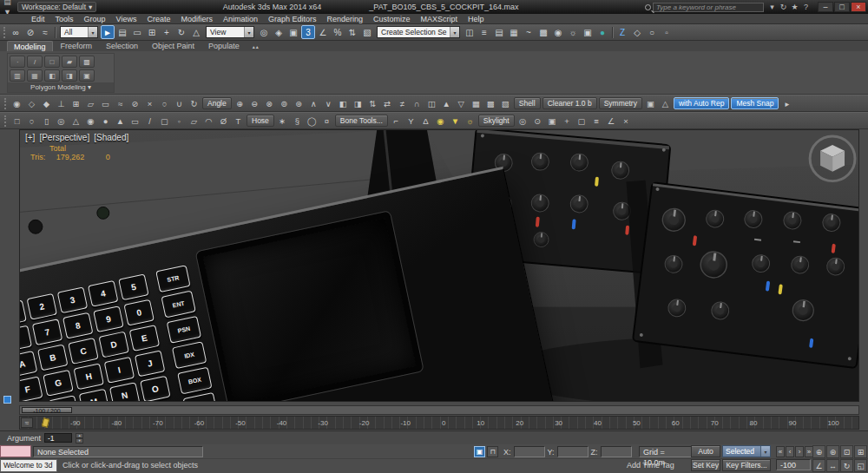  Describe the element at coordinates (179, 122) in the screenshot. I see `circle-shape-icon: ◦` at that location.